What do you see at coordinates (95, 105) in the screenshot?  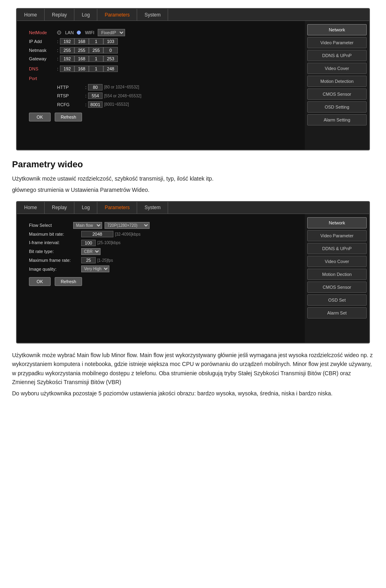 I see `rcfg-input` at bounding box center [95, 105].